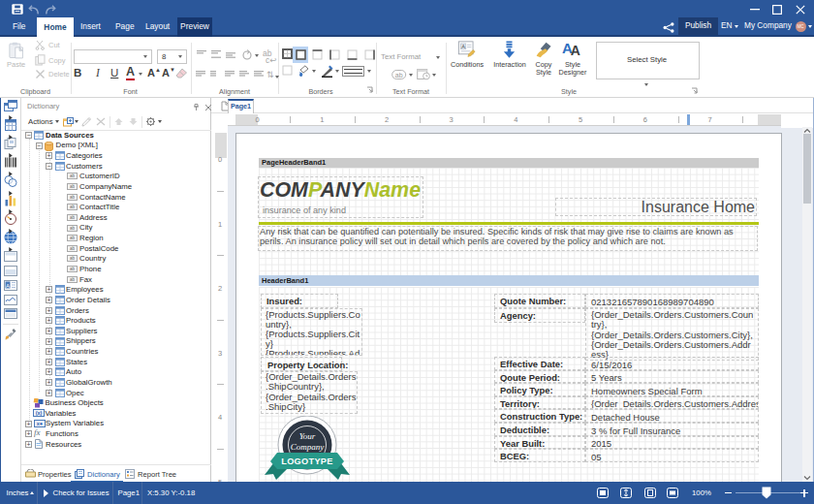  What do you see at coordinates (399, 76) in the screenshot?
I see `svg-text: ab` at bounding box center [399, 76].